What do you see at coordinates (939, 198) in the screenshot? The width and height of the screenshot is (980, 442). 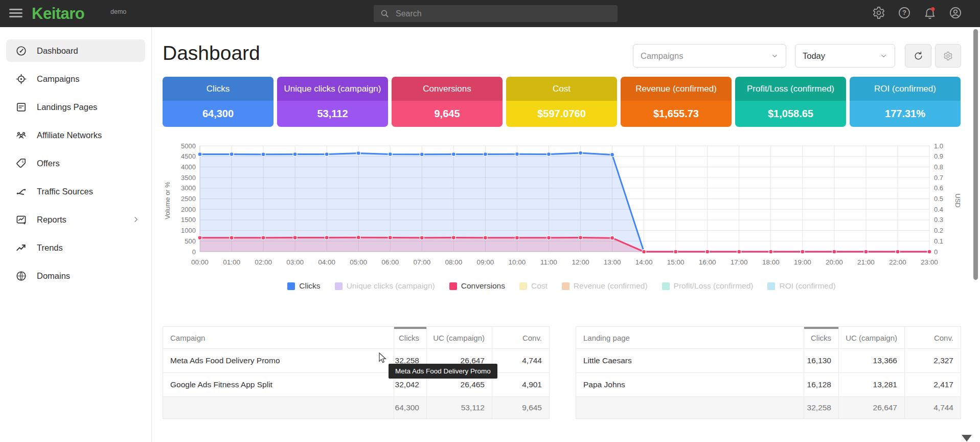 I see `svg-text: 0.5` at bounding box center [939, 198].